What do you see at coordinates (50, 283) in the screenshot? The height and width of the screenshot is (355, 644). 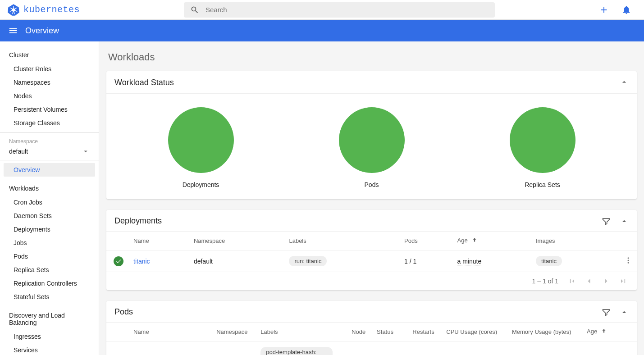 I see `sidebar-item-replication-controllers: Replication Controllers` at bounding box center [50, 283].